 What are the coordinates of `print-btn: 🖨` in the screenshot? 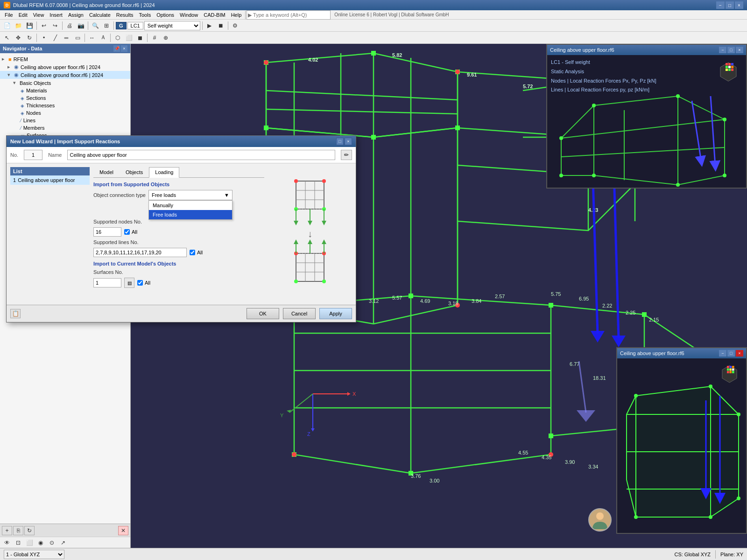 It's located at (70, 26).